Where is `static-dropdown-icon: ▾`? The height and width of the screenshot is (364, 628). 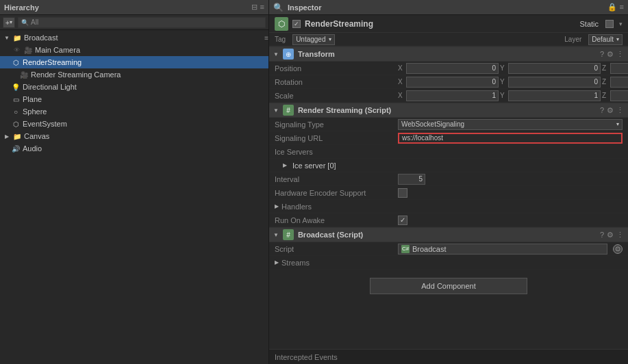
static-dropdown-icon: ▾ is located at coordinates (620, 24).